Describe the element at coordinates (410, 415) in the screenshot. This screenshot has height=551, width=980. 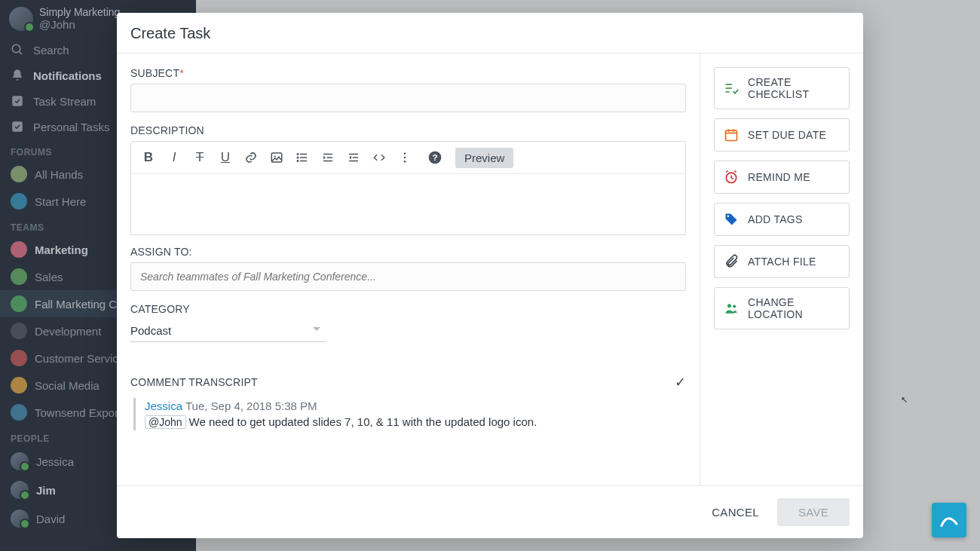
I see `comment-block: Jessica Tue, Sep 4, 2018 5:38 PM @JohnWe…` at that location.